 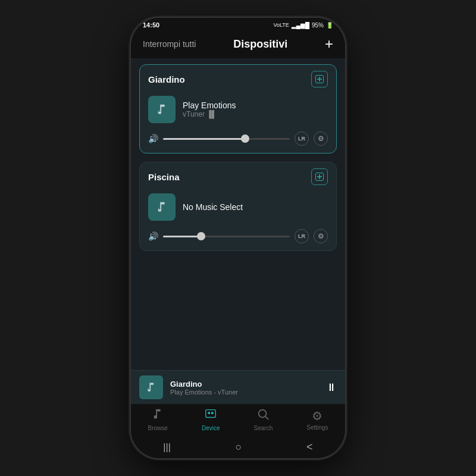 What do you see at coordinates (209, 105) in the screenshot?
I see `track-title-giardino: Play Emotions` at bounding box center [209, 105].